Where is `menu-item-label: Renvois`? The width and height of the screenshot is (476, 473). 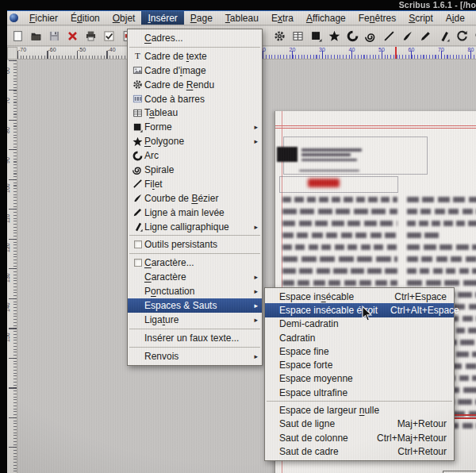 menu-item-label: Renvois is located at coordinates (162, 356).